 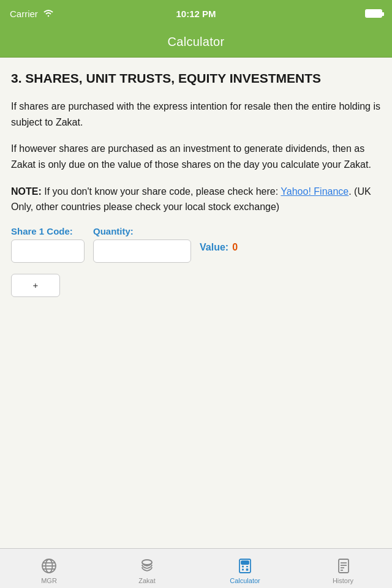 What do you see at coordinates (374, 13) in the screenshot?
I see `battery-icon` at bounding box center [374, 13].